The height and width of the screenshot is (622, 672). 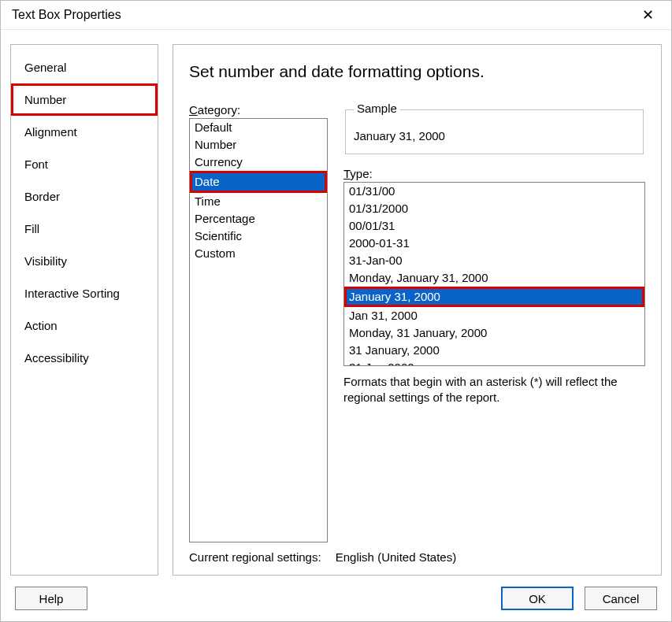 I want to click on nav-item-number: Number, so click(x=84, y=99).